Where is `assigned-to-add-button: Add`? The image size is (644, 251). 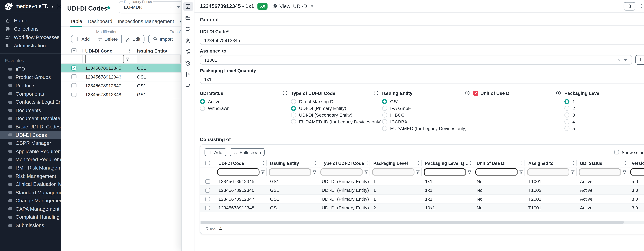
assigned-to-add-button: Add is located at coordinates (640, 60).